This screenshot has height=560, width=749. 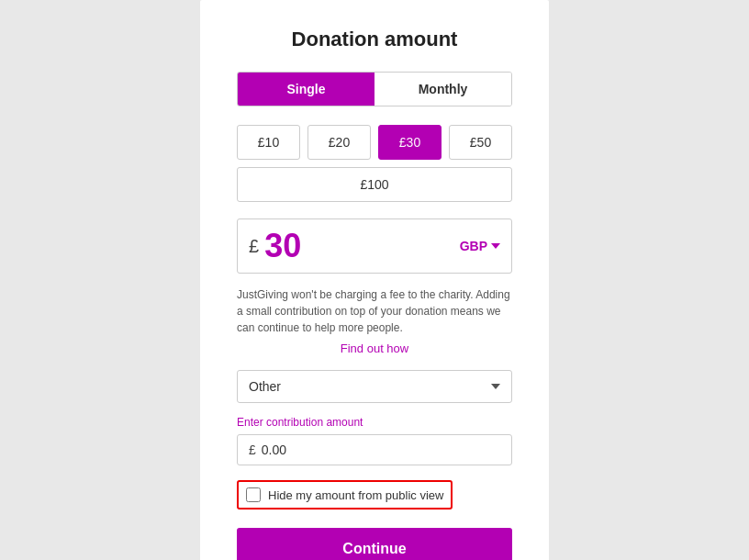 I want to click on contribution-dropdown: Other 1% 2% Custom, so click(x=374, y=386).